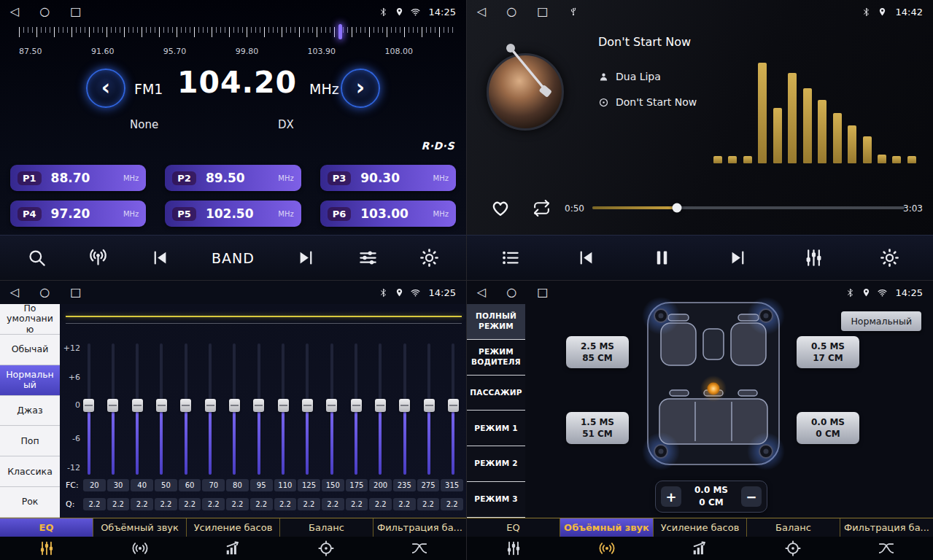 The width and height of the screenshot is (933, 560). I want to click on preset-p5: P5 102.50 MHz, so click(233, 214).